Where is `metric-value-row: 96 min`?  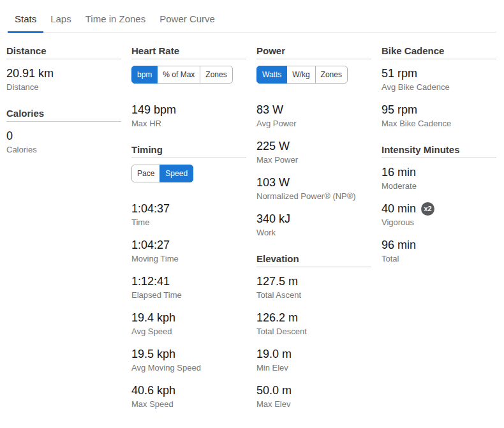
metric-value-row: 96 min is located at coordinates (439, 245).